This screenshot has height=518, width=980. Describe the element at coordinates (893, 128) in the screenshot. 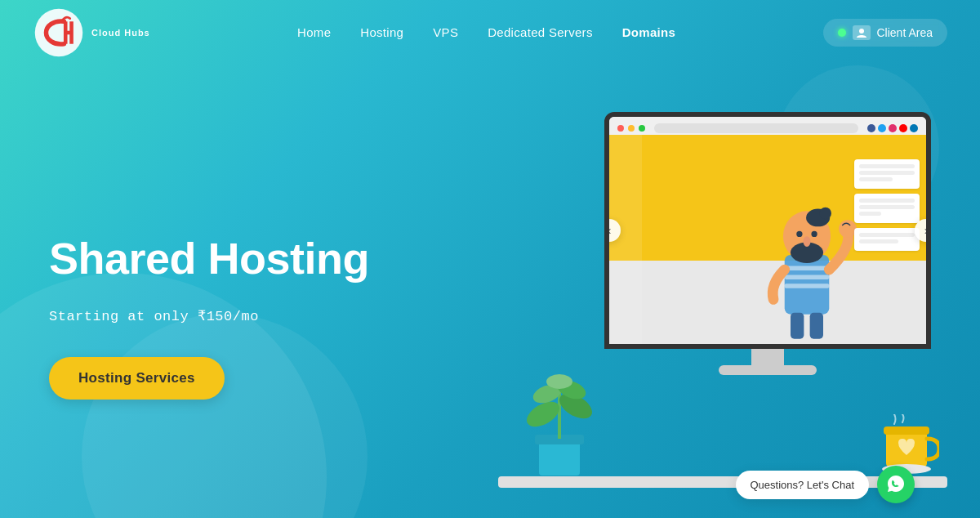

I see `toolbar-icons` at that location.